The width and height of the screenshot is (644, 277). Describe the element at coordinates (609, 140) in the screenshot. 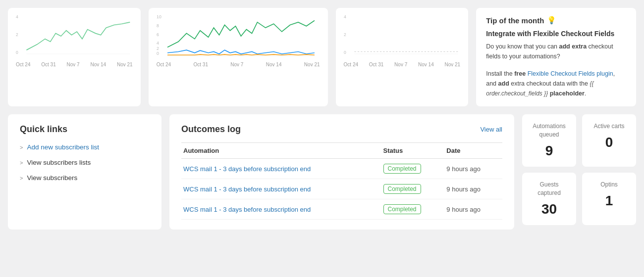

I see `stat-active-carts: Active carts 0` at that location.